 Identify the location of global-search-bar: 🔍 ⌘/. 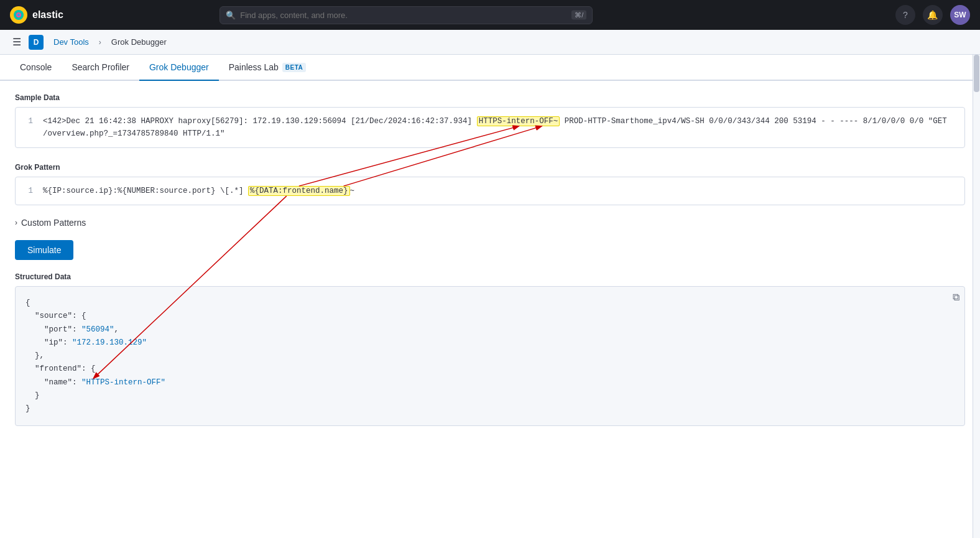
(406, 15).